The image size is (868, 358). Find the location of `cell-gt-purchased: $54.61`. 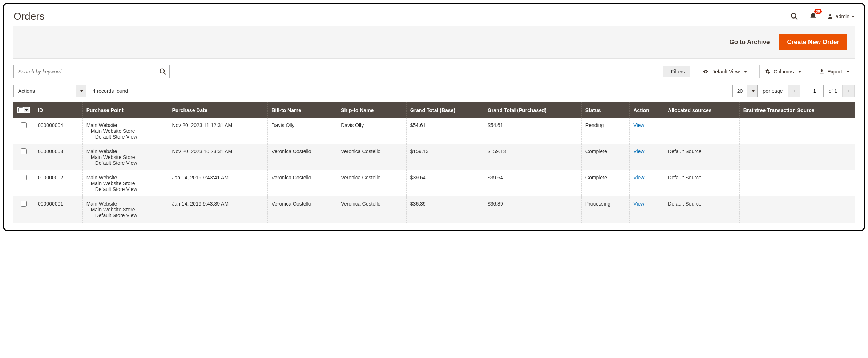

cell-gt-purchased: $54.61 is located at coordinates (533, 131).